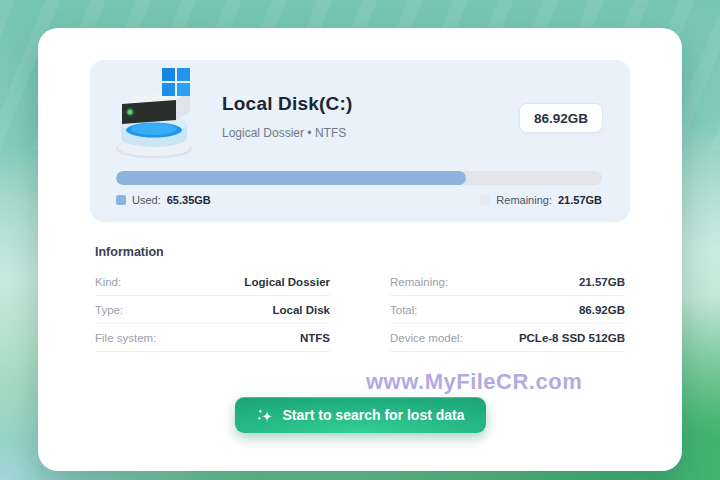 The width and height of the screenshot is (720, 480). Describe the element at coordinates (130, 252) in the screenshot. I see `information-heading: Information` at that location.